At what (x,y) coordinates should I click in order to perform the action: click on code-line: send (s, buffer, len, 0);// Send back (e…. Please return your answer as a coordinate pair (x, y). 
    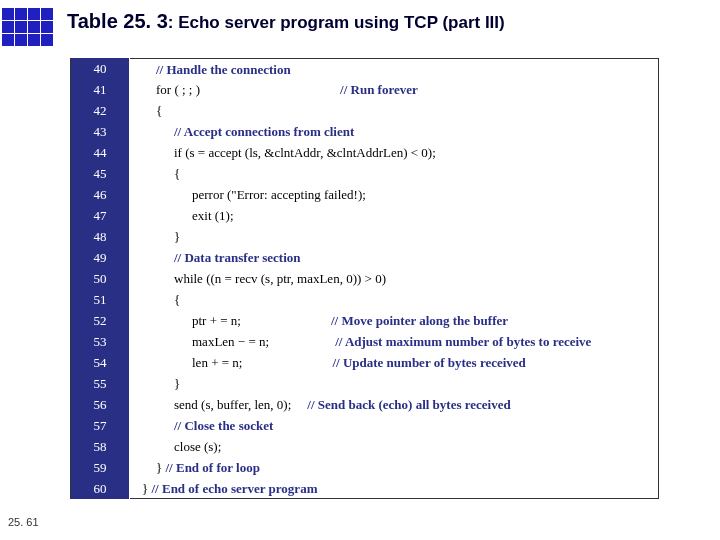
    Looking at the image, I should click on (394, 404).